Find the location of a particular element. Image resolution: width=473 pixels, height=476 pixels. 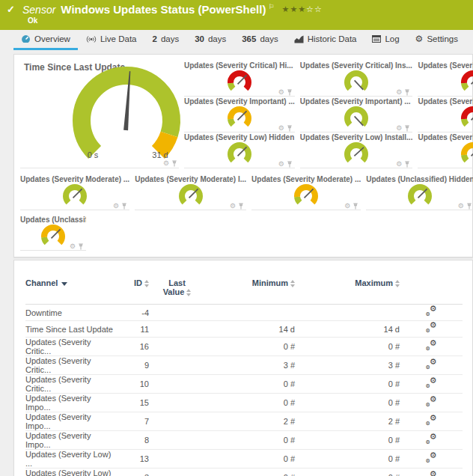

gauge-tile: Updates (Severity Critical) Ins...⚙ is located at coordinates (356, 79).